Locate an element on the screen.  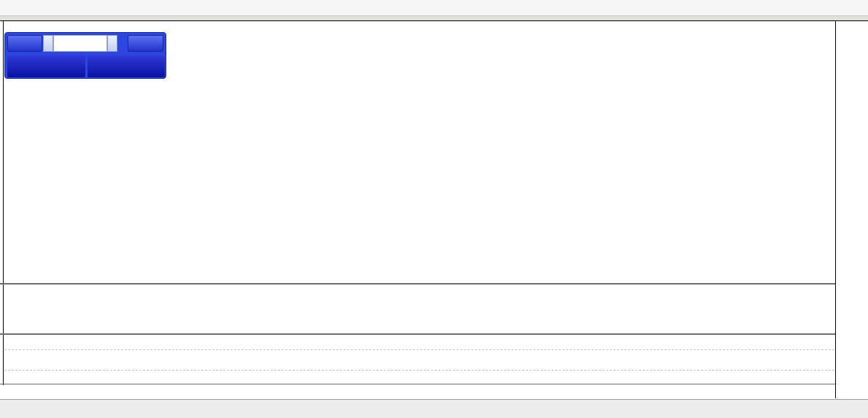
bid-price-display is located at coordinates (47, 66).